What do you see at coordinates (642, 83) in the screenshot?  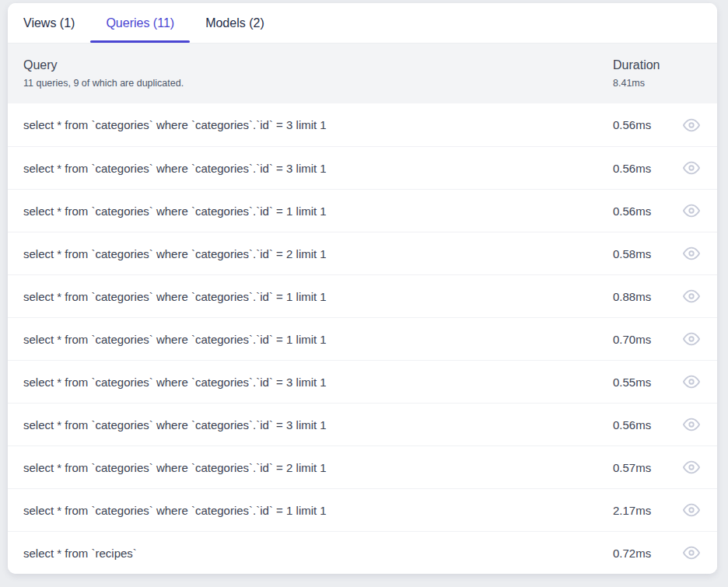 I see `duration-total: 8.41ms` at bounding box center [642, 83].